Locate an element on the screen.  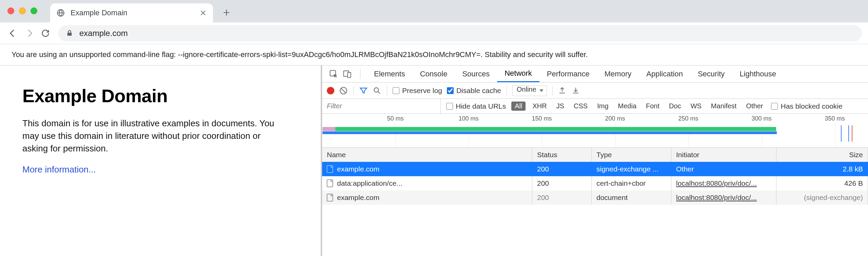
devtools-tabbar: ElementsConsoleSourcesNetworkPerformance… is located at coordinates (595, 74).